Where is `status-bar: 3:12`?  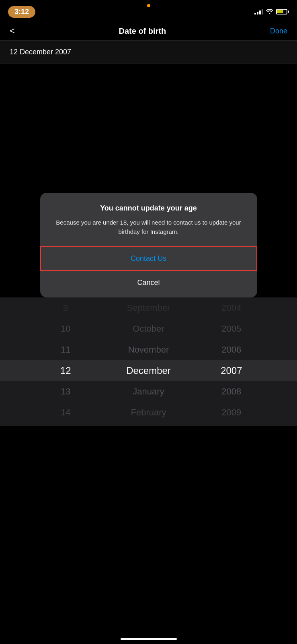
status-bar: 3:12 is located at coordinates (149, 11).